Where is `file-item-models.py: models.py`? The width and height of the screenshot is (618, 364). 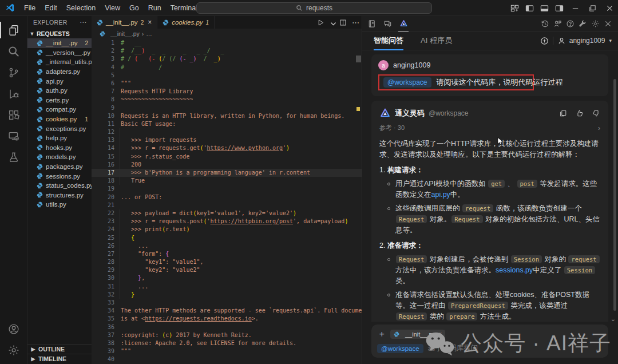
file-item-models.py: models.py is located at coordinates (60, 157).